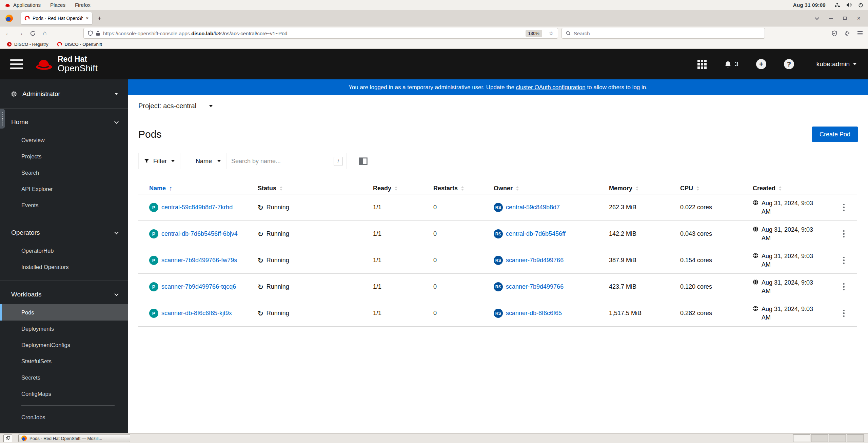  Describe the element at coordinates (847, 33) in the screenshot. I see `extensions-icon` at that location.